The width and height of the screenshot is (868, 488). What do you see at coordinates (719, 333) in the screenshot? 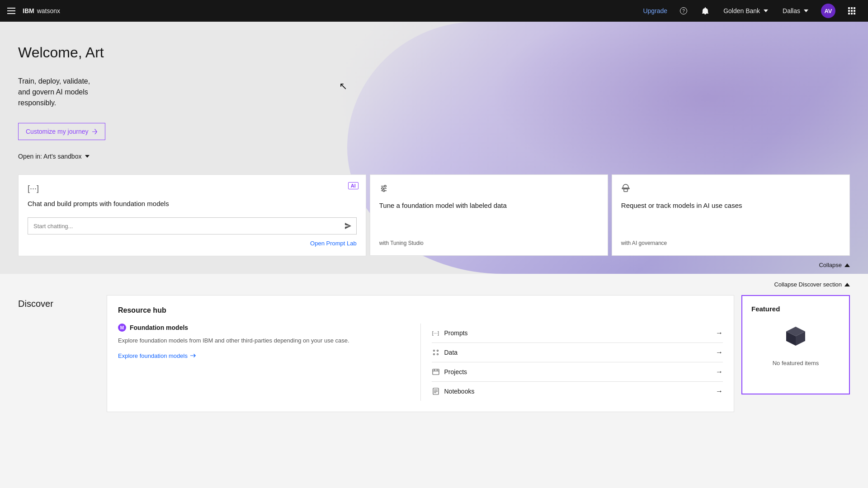
I see `prompts-arrow: →` at bounding box center [719, 333].